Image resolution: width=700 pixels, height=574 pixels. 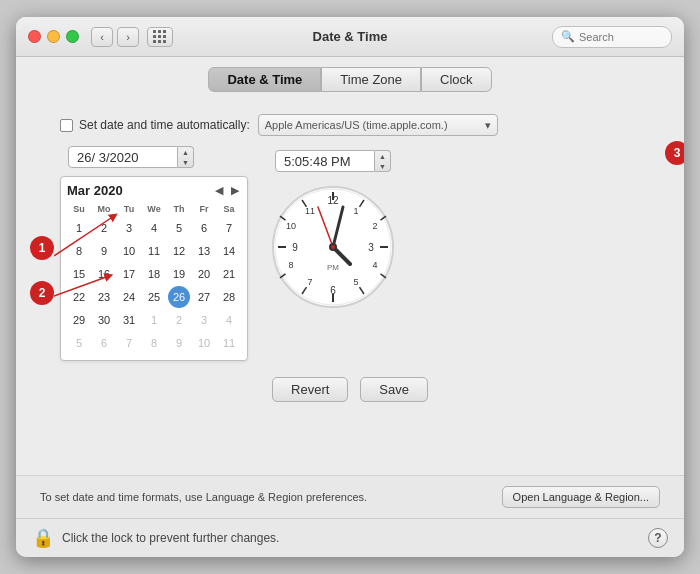 What do you see at coordinates (104, 251) in the screenshot?
I see `cal-day: 9` at bounding box center [104, 251].